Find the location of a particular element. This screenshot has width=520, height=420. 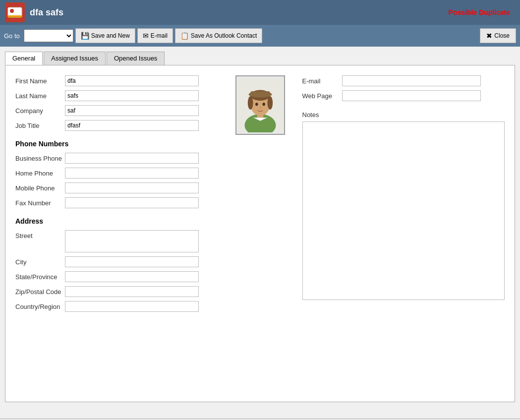

tab-assigned-issues: Assigned Issues is located at coordinates (74, 59).